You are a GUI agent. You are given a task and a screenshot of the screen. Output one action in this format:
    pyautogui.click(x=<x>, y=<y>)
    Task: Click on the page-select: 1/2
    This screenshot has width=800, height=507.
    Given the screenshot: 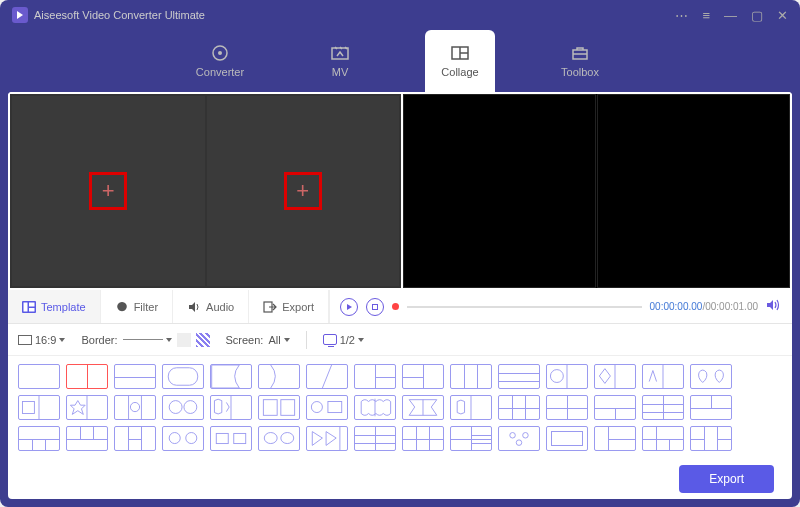 What is the action you would take?
    pyautogui.click(x=344, y=340)
    